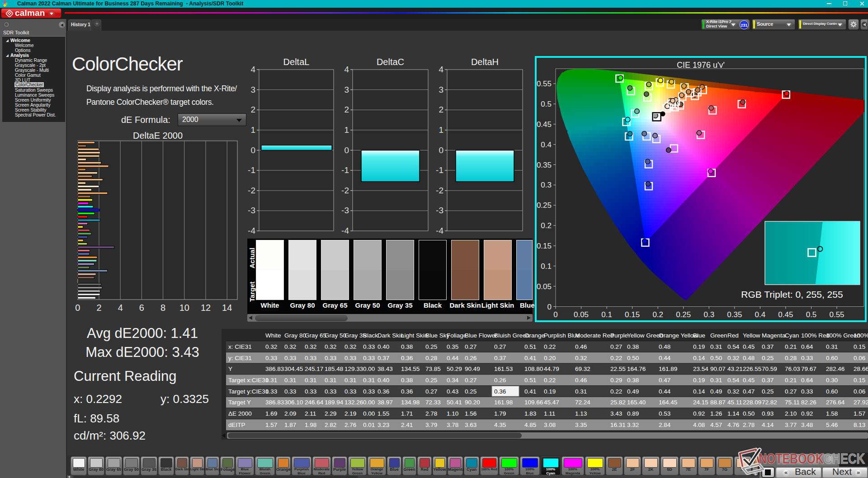  Describe the element at coordinates (861, 402) in the screenshot. I see `svg-text: 27.92` at that location.